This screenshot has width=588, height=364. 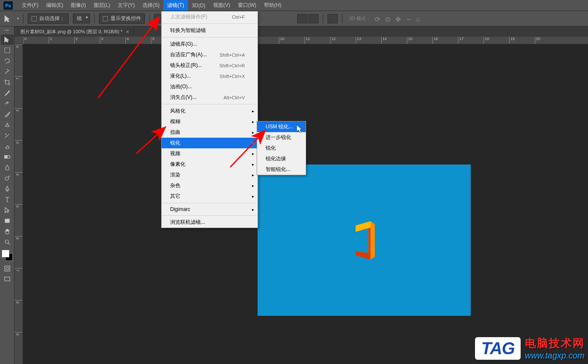 What do you see at coordinates (210, 175) in the screenshot?
I see `menu-render: 渲染▸` at bounding box center [210, 175].